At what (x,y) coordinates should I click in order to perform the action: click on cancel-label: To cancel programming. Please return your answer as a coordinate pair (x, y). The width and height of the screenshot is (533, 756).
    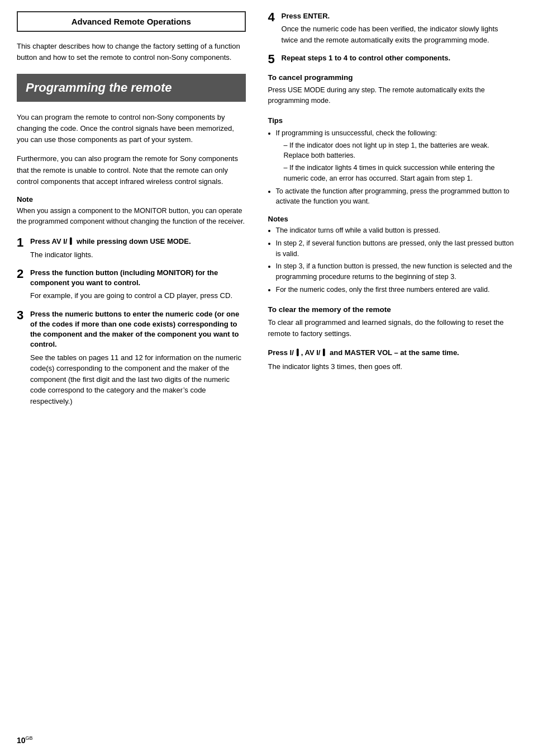
    Looking at the image, I should click on (392, 77).